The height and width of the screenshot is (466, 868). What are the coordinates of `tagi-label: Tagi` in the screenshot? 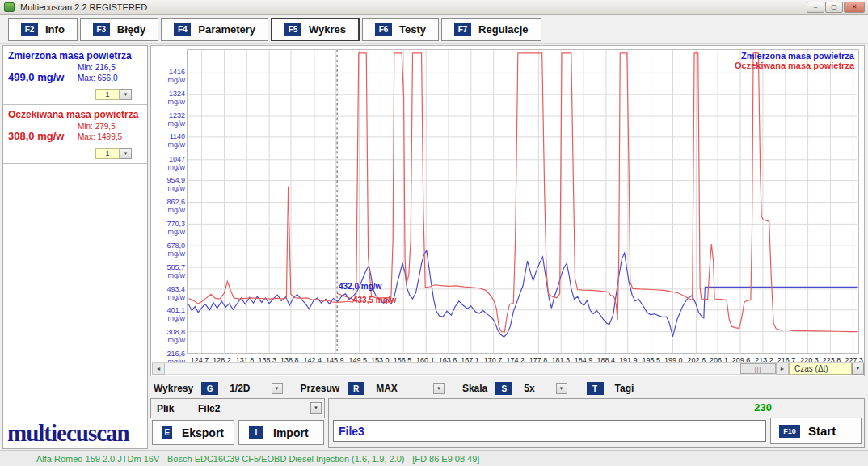 It's located at (625, 388).